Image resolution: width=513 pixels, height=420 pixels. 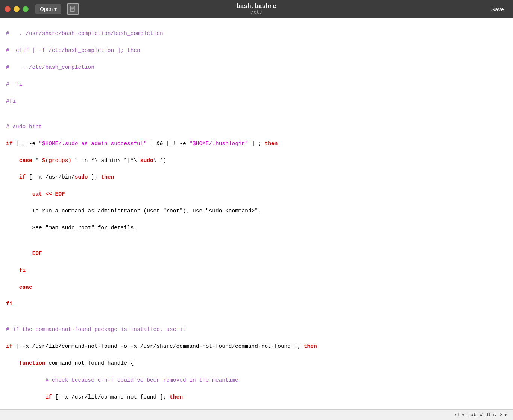 I want to click on language-selector: sh ▾, so click(x=460, y=415).